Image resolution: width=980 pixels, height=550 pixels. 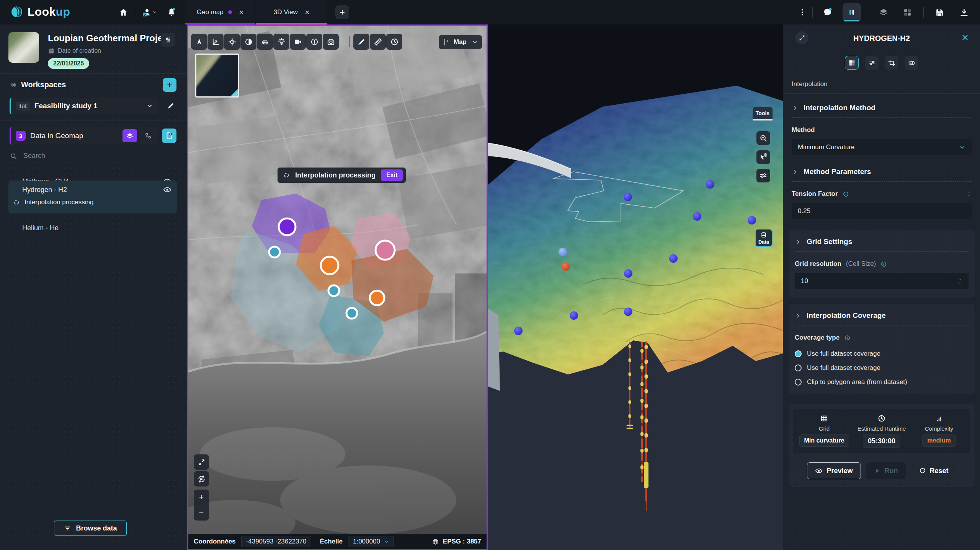 I want to click on workspace-selector: 1/4 Feasibility study 1, so click(x=83, y=106).